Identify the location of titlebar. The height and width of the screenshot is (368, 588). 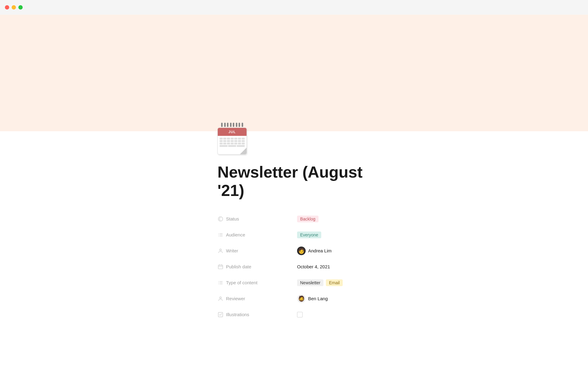
(294, 7).